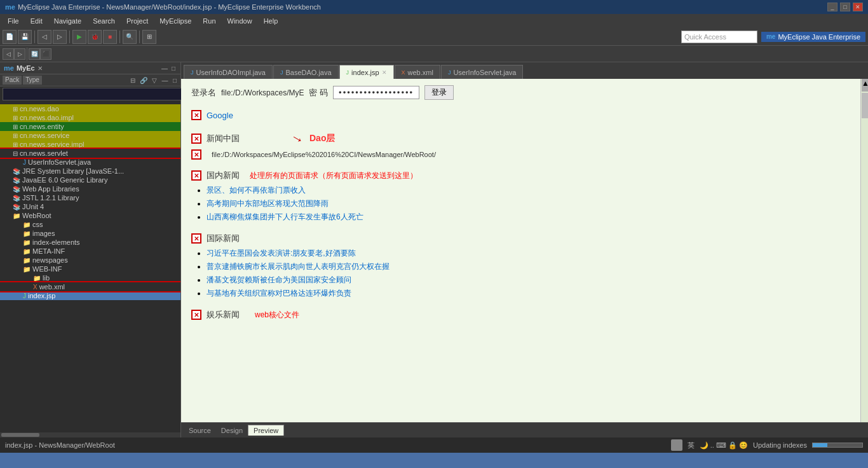 The height and width of the screenshot is (468, 868). I want to click on type-label: Type, so click(32, 80).